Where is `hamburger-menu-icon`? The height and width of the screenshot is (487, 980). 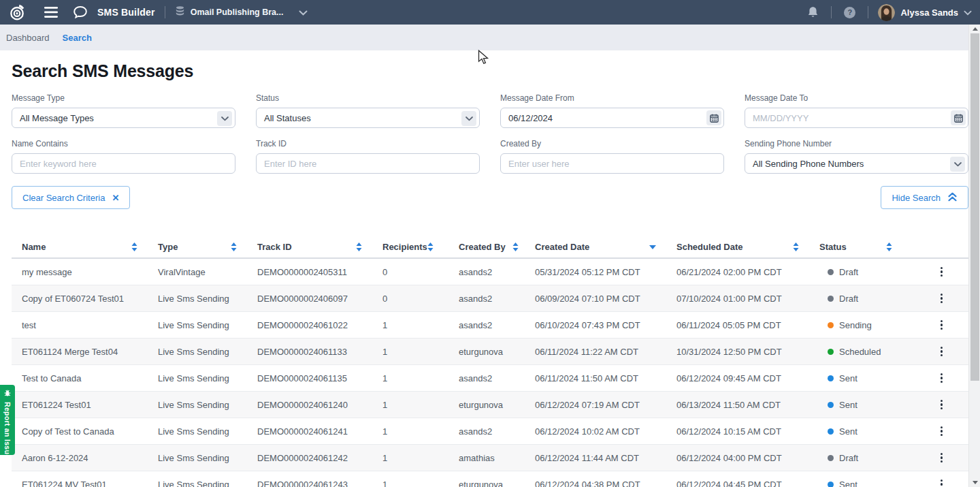 hamburger-menu-icon is located at coordinates (51, 12).